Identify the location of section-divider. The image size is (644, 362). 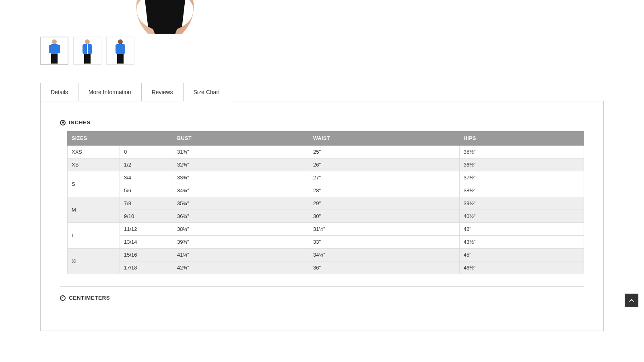
(322, 286).